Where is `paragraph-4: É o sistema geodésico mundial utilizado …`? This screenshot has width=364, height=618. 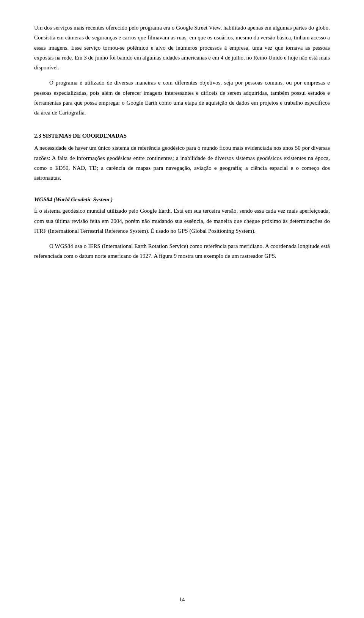
paragraph-4: É o sistema geodésico mundial utilizado … is located at coordinates (182, 221).